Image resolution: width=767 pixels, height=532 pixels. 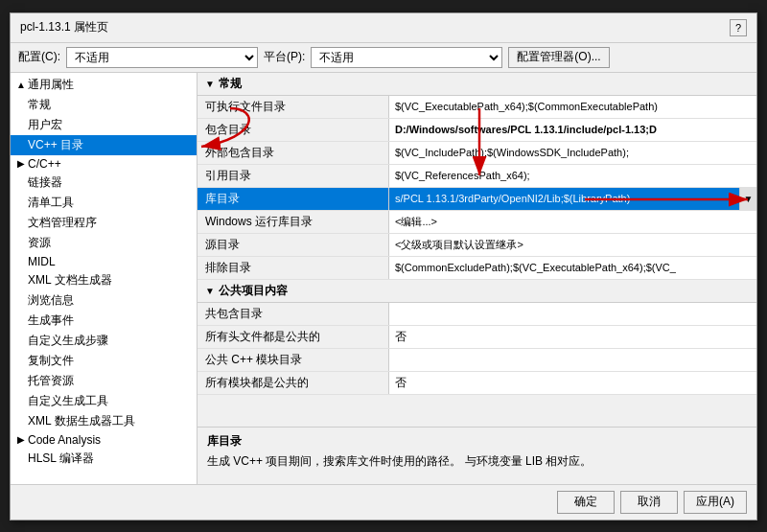 I want to click on prop-row-include-dir: 包含目录 D:/Windows/softwares/PCL 1.13.1/inc…, so click(x=477, y=130).